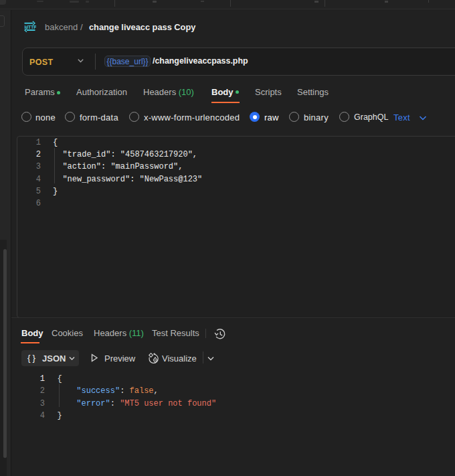 Image resolution: width=455 pixels, height=476 pixels. Describe the element at coordinates (31, 27) in the screenshot. I see `svg-text: HTTP` at that location.